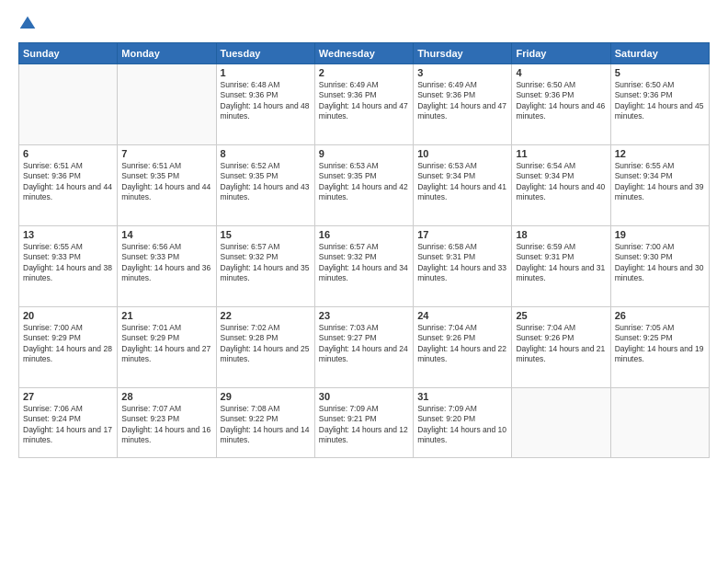  I want to click on day-number: 30, so click(364, 396).